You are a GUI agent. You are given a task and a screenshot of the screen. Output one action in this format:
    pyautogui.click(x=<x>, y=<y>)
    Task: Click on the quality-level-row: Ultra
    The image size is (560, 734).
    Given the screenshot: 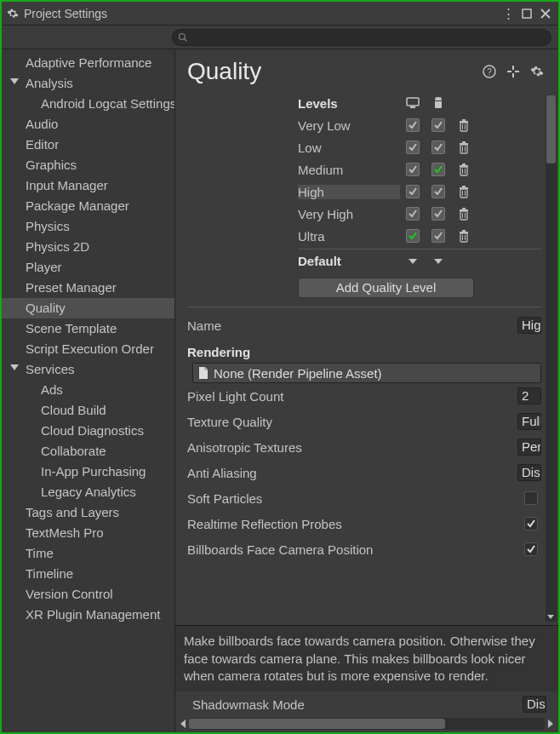 What is the action you would take?
    pyautogui.click(x=420, y=236)
    